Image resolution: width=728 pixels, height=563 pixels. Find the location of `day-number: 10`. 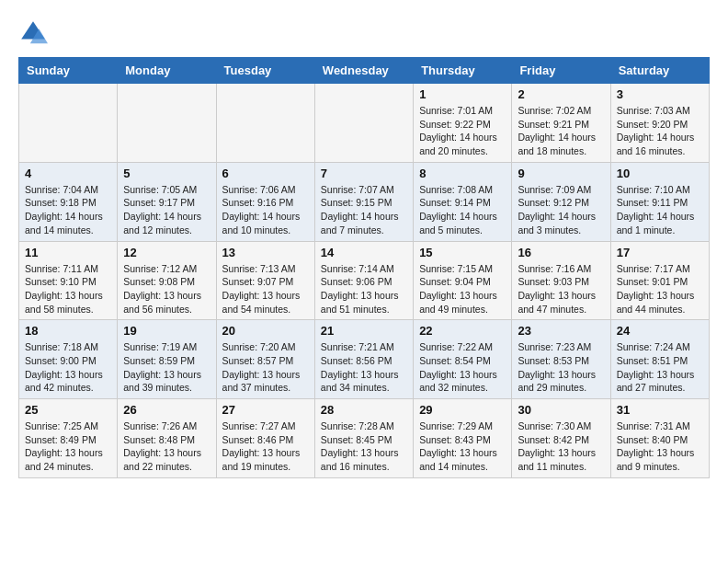

day-number: 10 is located at coordinates (660, 173).